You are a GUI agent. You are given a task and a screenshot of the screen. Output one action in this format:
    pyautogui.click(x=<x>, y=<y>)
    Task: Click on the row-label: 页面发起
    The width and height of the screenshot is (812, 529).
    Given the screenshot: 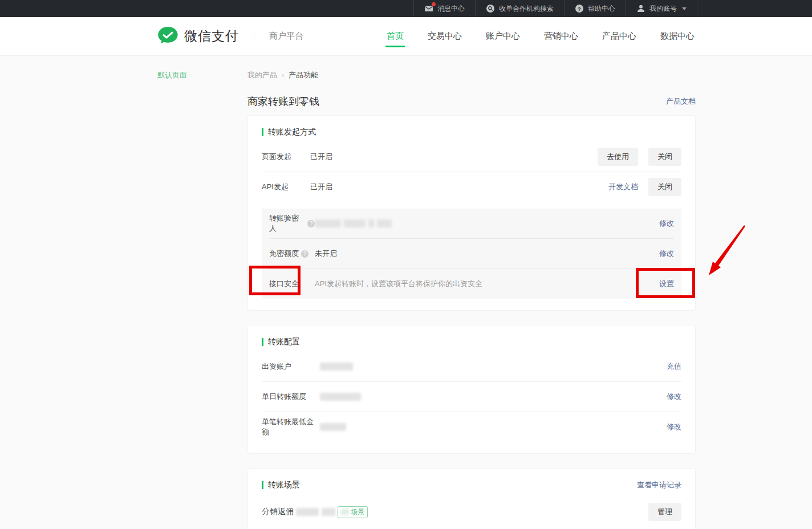 What is the action you would take?
    pyautogui.click(x=286, y=157)
    